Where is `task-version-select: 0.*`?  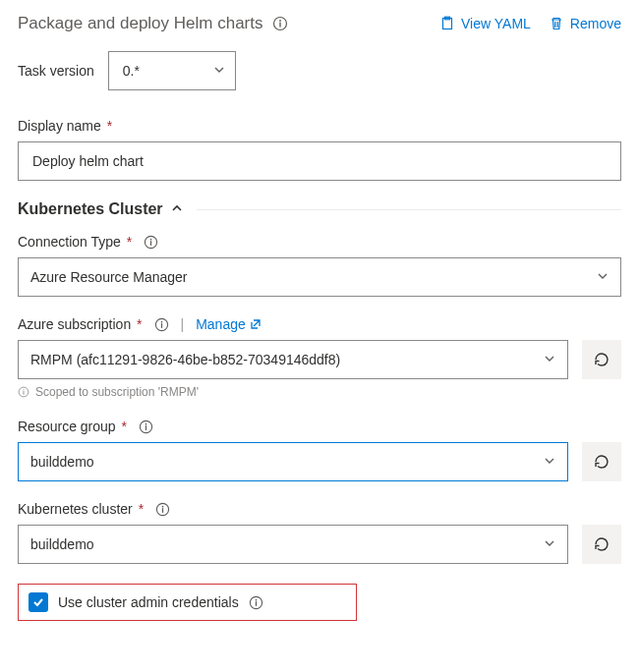 task-version-select: 0.* is located at coordinates (172, 71).